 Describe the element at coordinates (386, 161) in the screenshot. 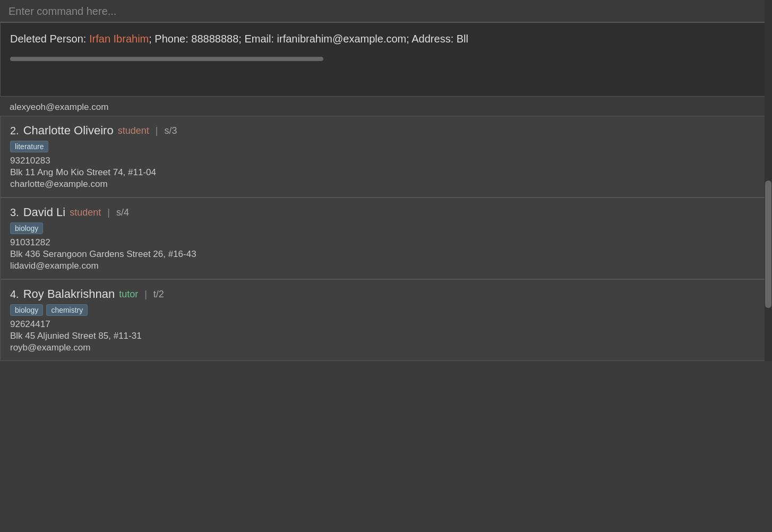

I see `person-phone-charlotte: 93210283` at that location.